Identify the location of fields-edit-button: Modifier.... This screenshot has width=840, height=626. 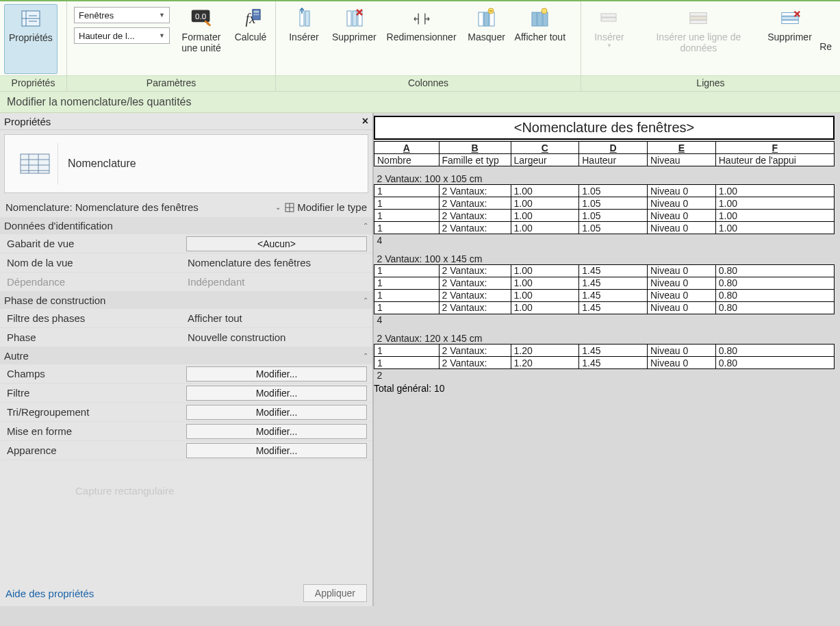
(277, 374).